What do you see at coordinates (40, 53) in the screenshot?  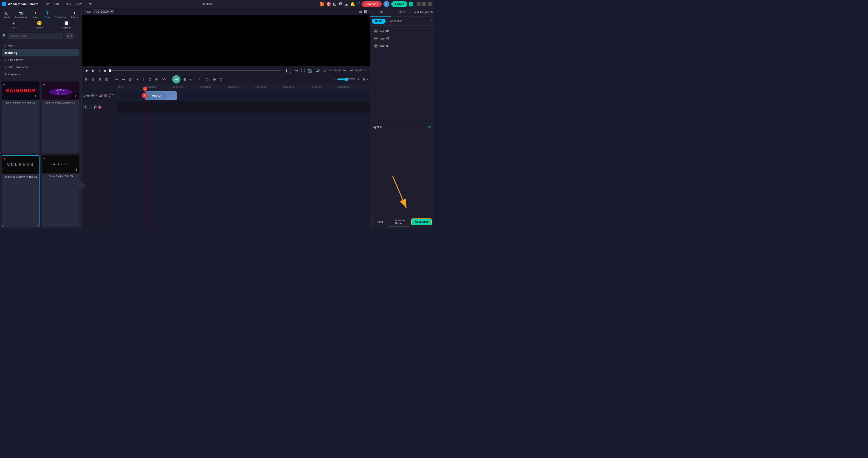 I see `sidebar-nav-trending: Trending` at bounding box center [40, 53].